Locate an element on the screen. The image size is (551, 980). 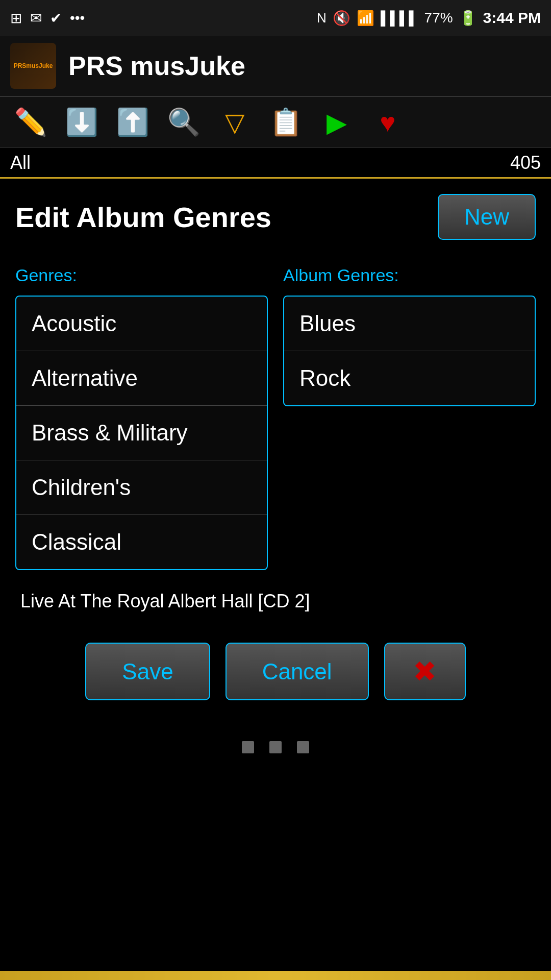
nfc-icon: N is located at coordinates (321, 18).